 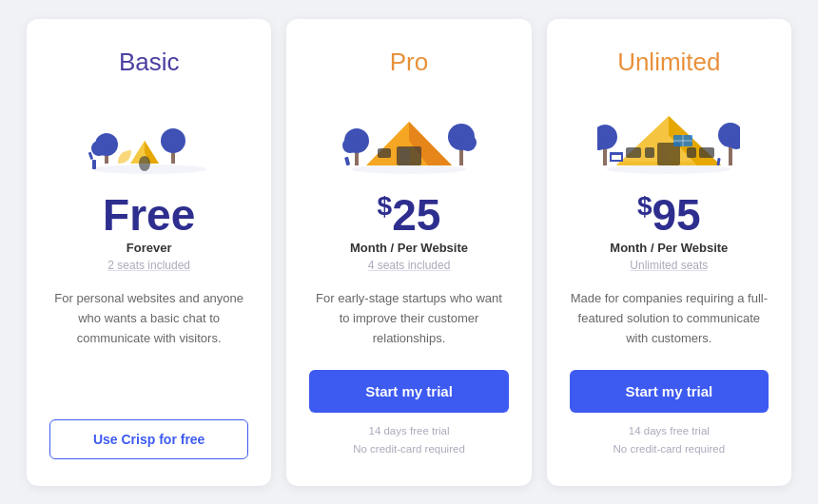 What do you see at coordinates (148, 439) in the screenshot?
I see `cta-button-basic: Use Crisp for free` at bounding box center [148, 439].